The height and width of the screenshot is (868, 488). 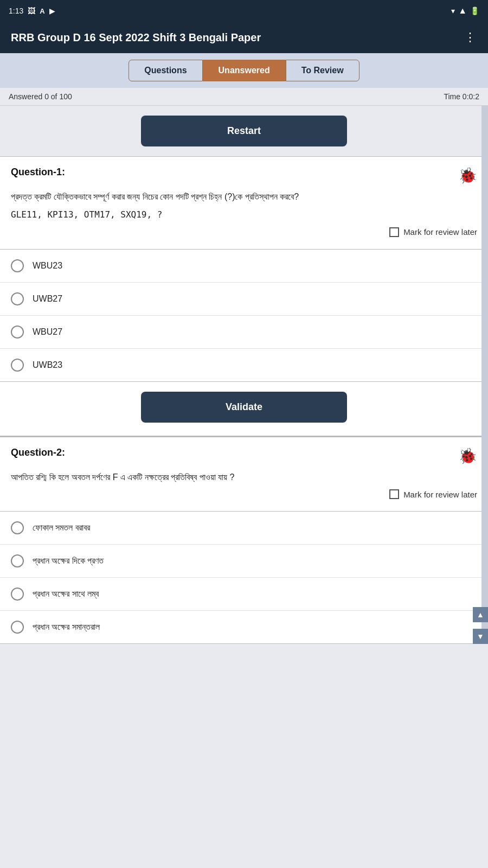 I want to click on option-q2-b: প্রধান অক্ষের দিকে প্রণত, so click(x=244, y=561).